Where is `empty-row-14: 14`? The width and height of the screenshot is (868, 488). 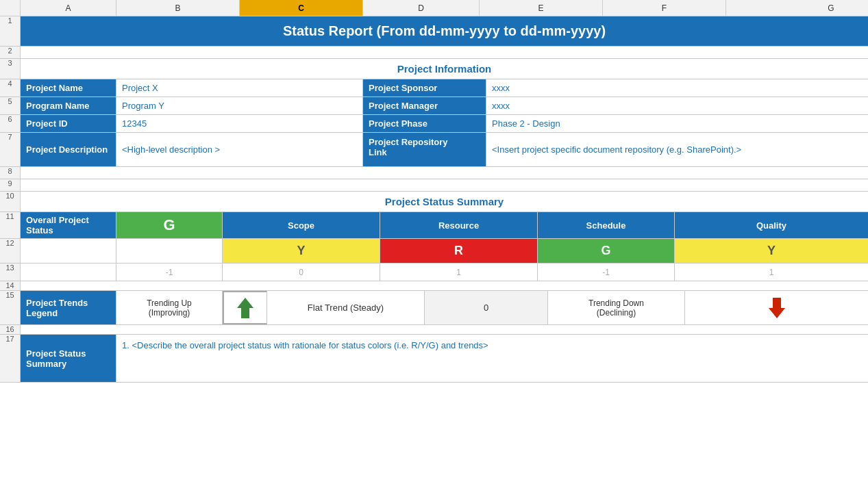
empty-row-14: 14 is located at coordinates (434, 286).